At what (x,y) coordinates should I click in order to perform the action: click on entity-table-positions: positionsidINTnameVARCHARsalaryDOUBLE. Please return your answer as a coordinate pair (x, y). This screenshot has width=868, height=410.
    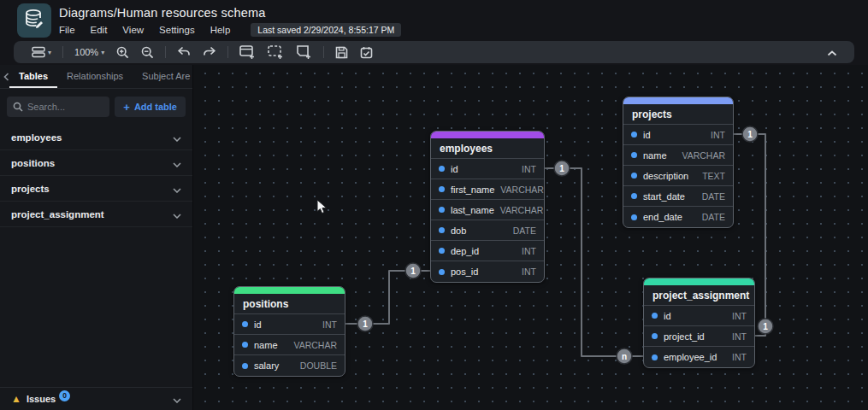
    Looking at the image, I should click on (289, 331).